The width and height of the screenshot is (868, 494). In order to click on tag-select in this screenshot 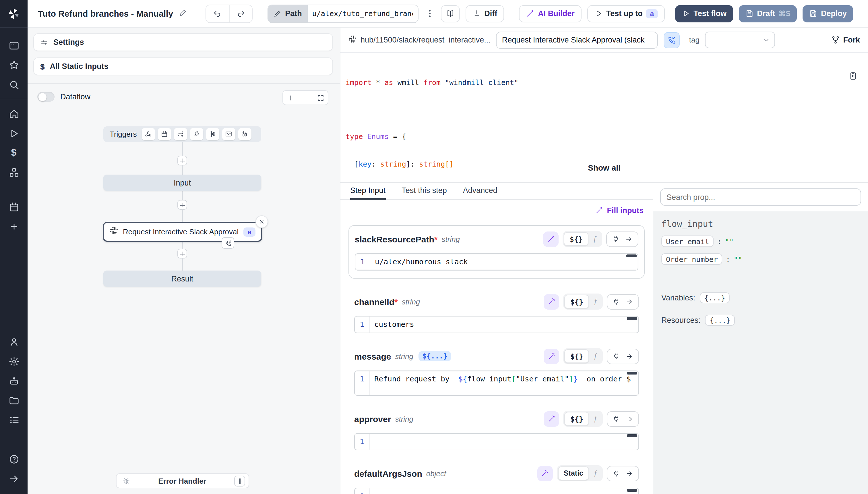, I will do `click(741, 40)`.